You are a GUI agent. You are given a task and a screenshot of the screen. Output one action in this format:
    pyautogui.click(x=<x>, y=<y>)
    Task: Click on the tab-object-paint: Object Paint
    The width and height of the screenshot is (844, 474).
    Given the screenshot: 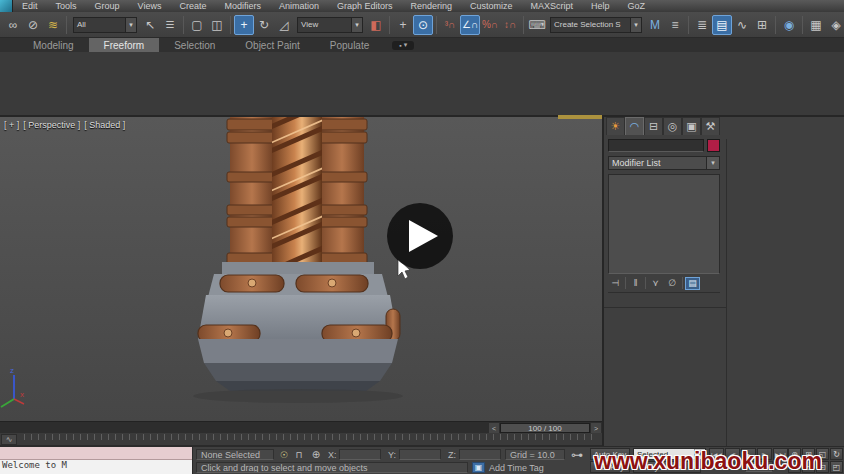 What is the action you would take?
    pyautogui.click(x=272, y=45)
    